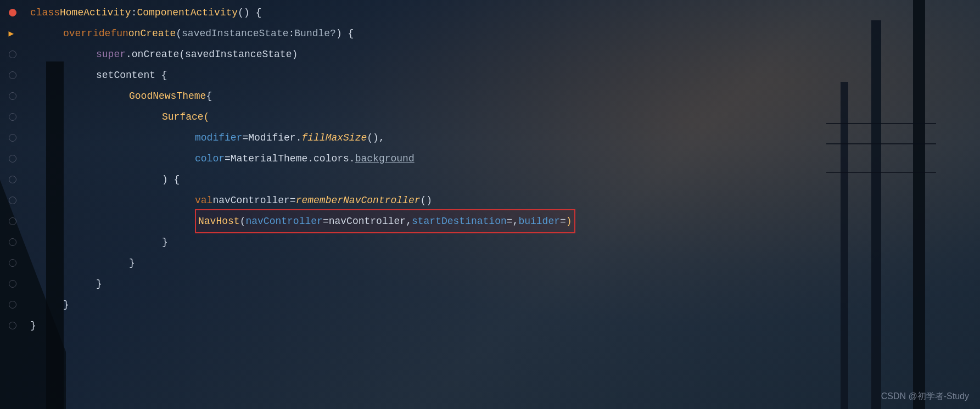 The height and width of the screenshot is (409, 980). Describe the element at coordinates (12, 33) in the screenshot. I see `gutter-row-2: ▶` at that location.